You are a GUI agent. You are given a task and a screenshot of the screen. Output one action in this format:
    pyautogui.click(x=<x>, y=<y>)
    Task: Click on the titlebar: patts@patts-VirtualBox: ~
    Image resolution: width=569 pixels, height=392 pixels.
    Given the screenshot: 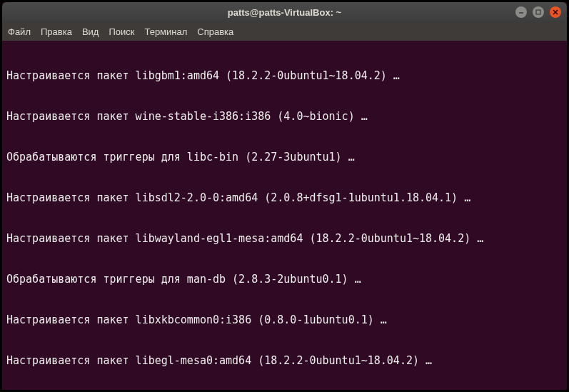 What is the action you would take?
    pyautogui.click(x=284, y=12)
    